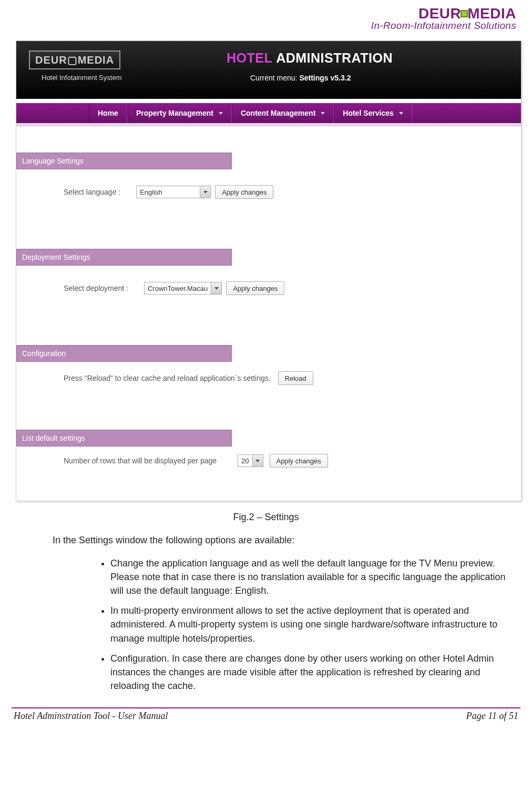  I want to click on rows-per-page-select: 20, so click(250, 461).